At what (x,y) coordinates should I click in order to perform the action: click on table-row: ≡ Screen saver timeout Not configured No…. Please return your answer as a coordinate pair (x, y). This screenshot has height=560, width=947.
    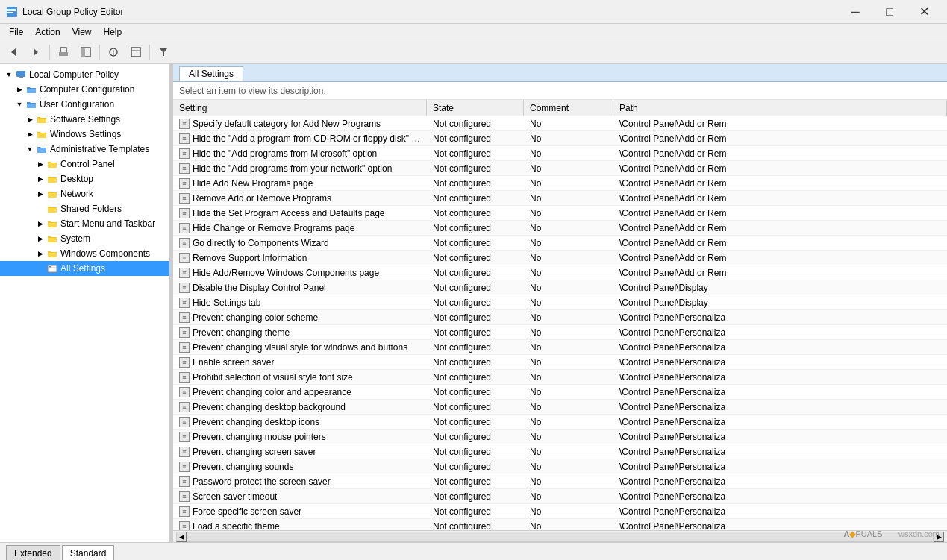
    Looking at the image, I should click on (560, 497).